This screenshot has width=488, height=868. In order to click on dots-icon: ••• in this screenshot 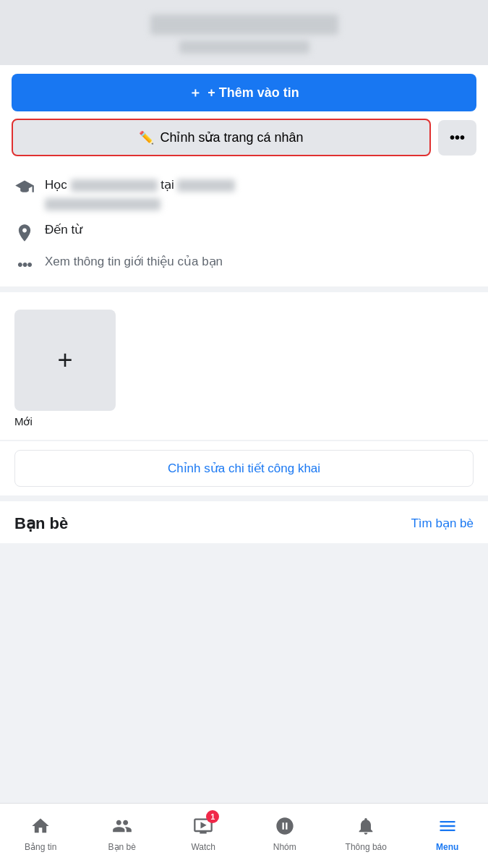, I will do `click(25, 265)`.